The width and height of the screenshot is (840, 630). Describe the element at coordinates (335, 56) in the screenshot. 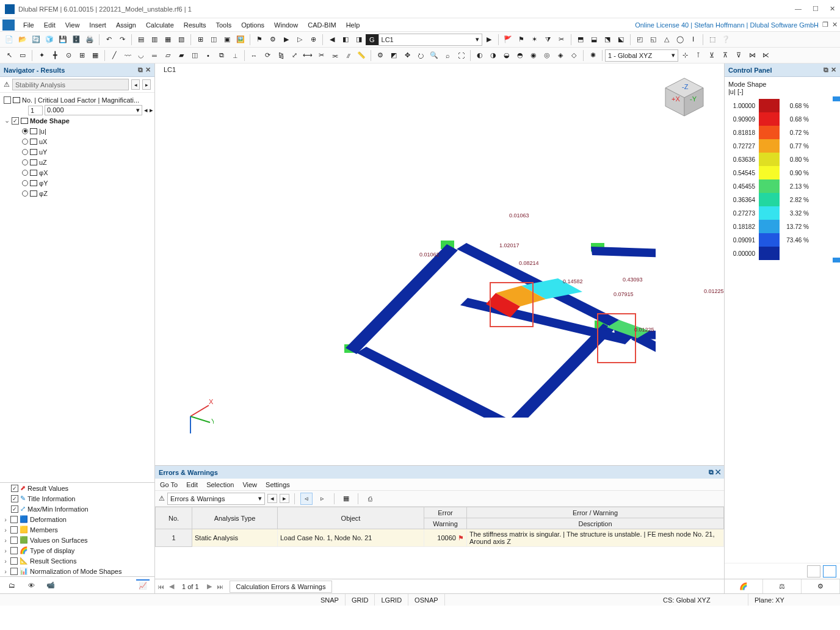

I see `connect-icon: ⫘` at that location.